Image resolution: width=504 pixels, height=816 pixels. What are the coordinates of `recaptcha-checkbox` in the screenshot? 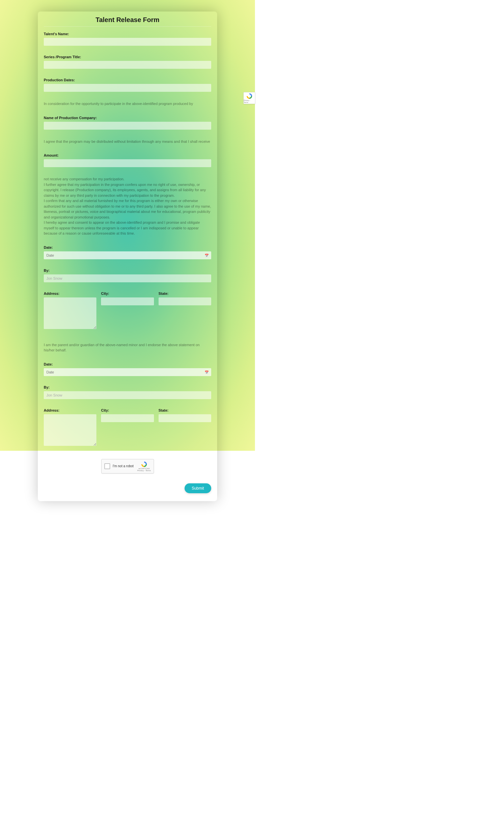 It's located at (107, 466).